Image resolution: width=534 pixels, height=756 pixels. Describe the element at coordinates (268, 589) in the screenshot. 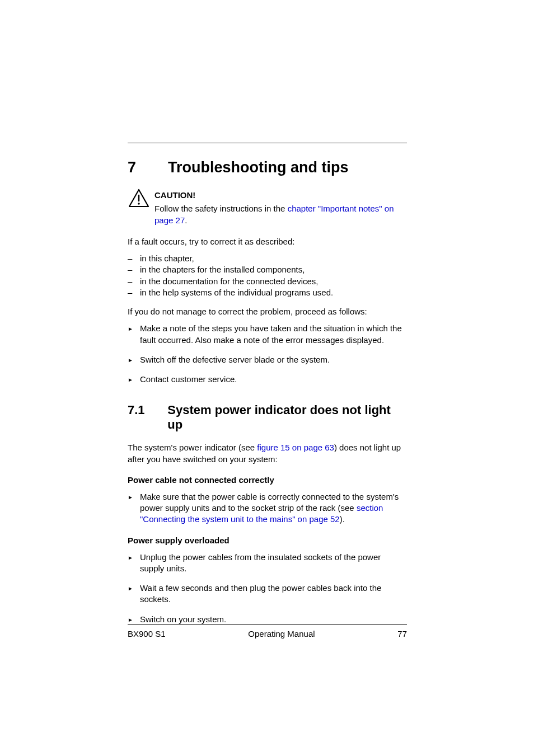

I see `arrow-list-sub2: Unplug the power cables from the insulat…` at that location.